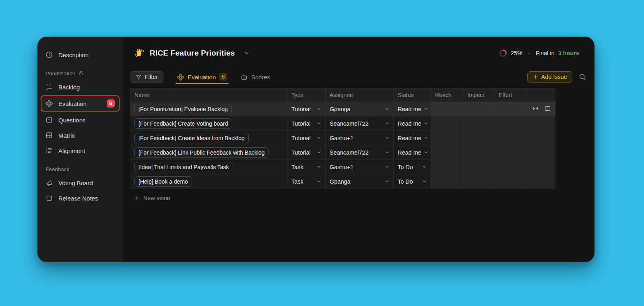  I want to click on sidebar-item-label: Backlog, so click(69, 87).